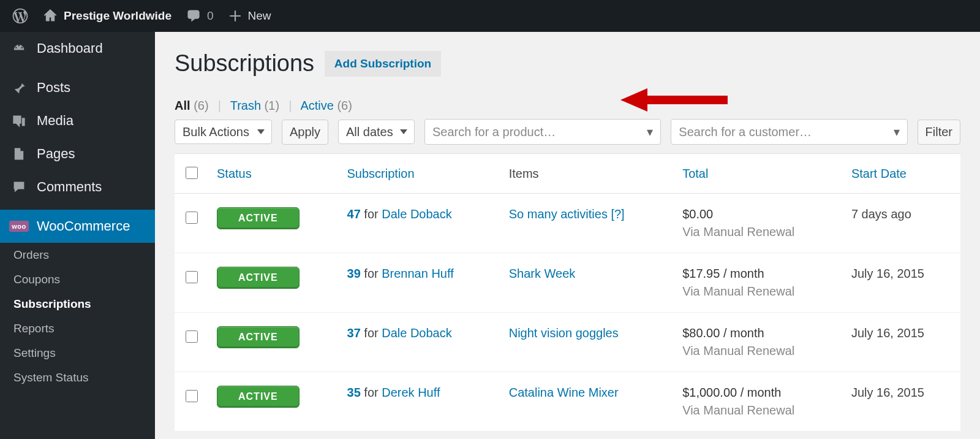  I want to click on woocommerce-icon: woo, so click(19, 226).